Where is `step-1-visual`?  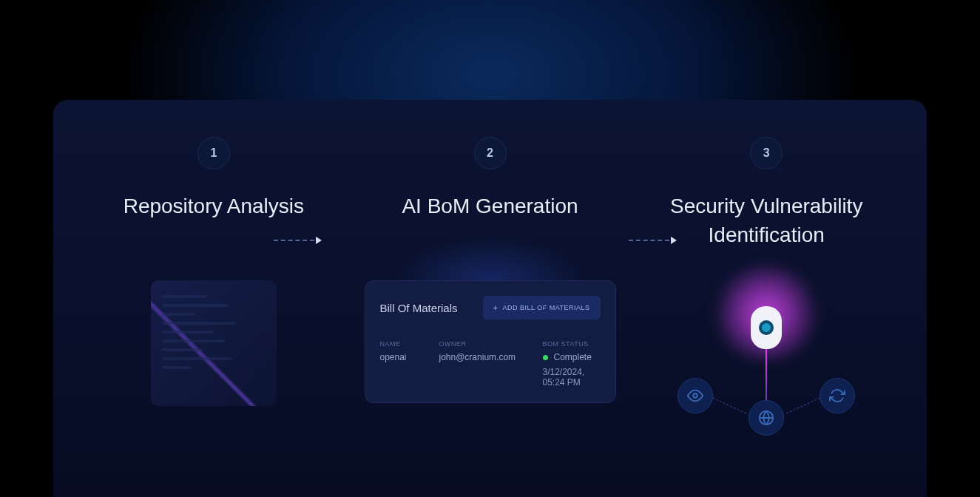 step-1-visual is located at coordinates (214, 343).